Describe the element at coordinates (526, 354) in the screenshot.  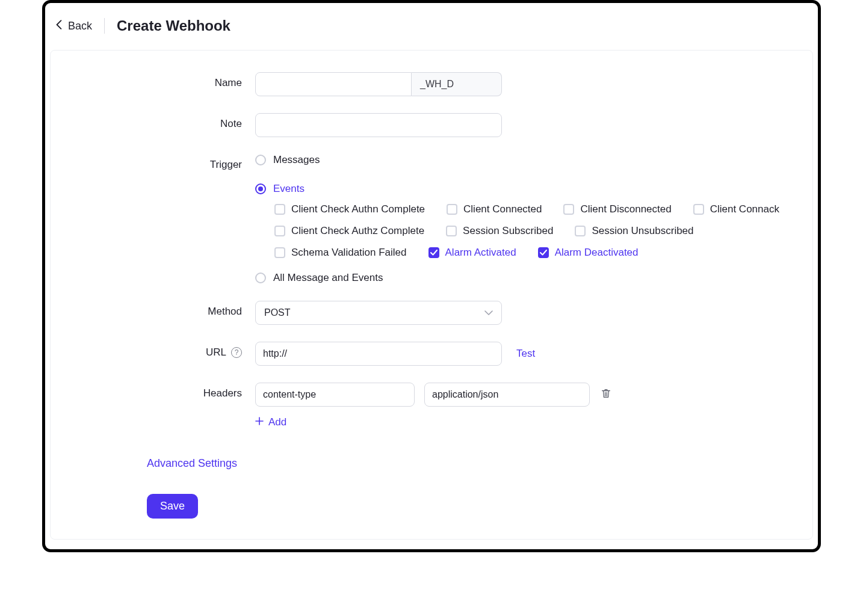
I see `test-button: Test` at that location.